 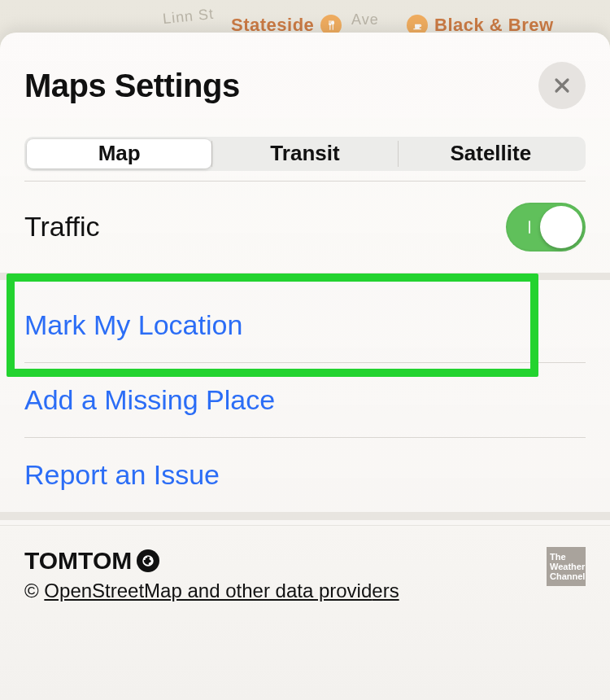 What do you see at coordinates (120, 153) in the screenshot?
I see `segment-map-label: Map` at bounding box center [120, 153].